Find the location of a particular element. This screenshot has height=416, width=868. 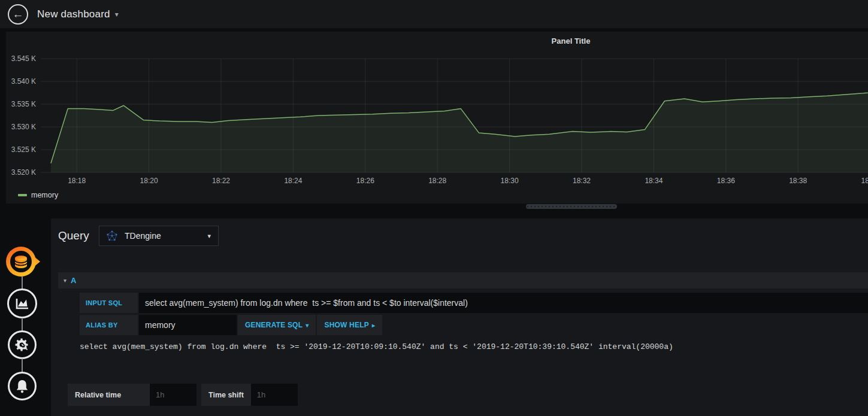

alias-by-label: ALIAS BY is located at coordinates (109, 325).